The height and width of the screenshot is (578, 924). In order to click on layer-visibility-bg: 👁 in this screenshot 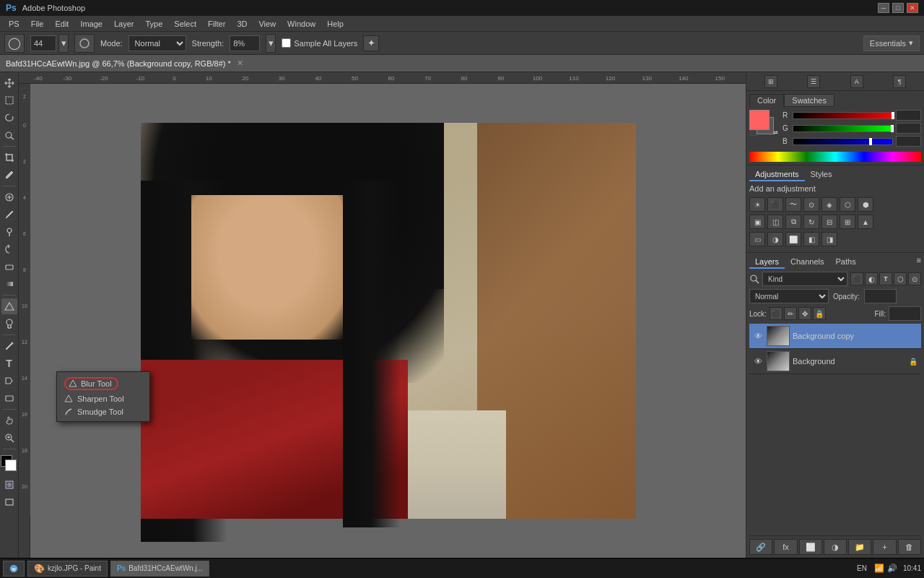, I will do `click(758, 361)`.